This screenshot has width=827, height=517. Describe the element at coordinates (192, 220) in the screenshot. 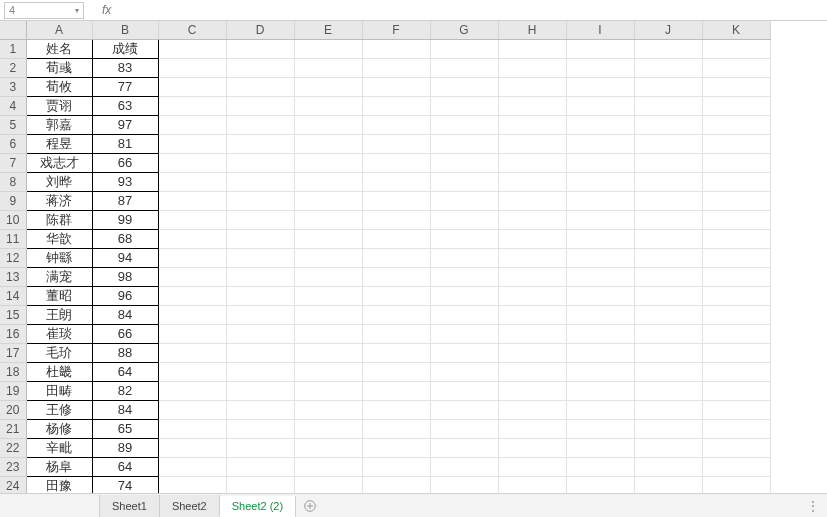

I see `cell-C10` at that location.